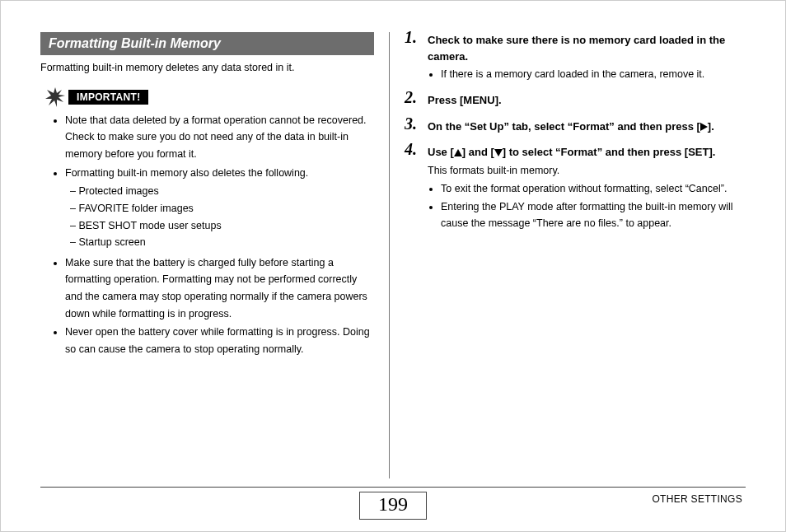 This screenshot has width=786, height=532. I want to click on intro-text: Formatting built-in memory deletes any d…, so click(208, 68).